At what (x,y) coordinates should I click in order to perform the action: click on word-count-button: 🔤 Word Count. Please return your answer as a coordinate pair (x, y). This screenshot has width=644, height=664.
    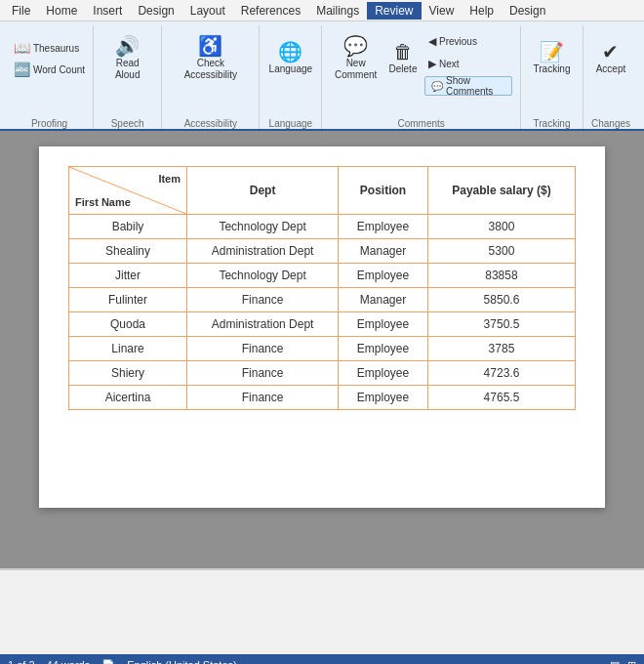
    Looking at the image, I should click on (49, 69).